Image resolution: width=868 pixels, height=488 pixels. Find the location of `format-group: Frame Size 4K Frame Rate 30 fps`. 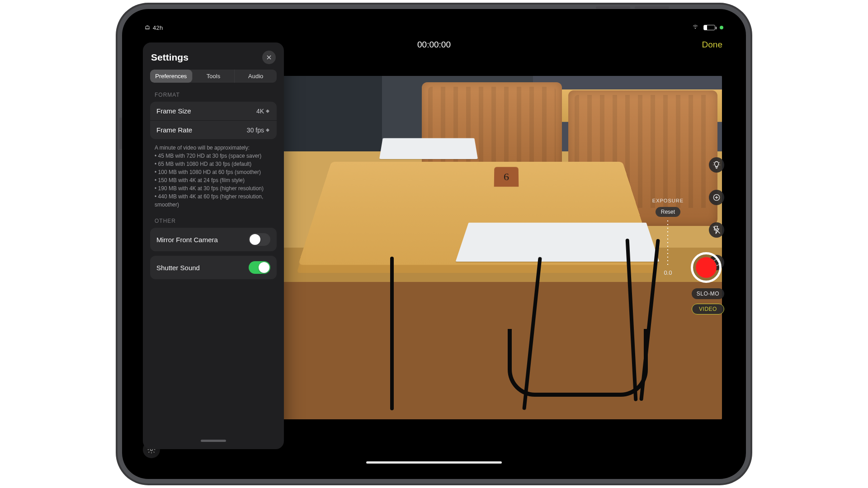

format-group: Frame Size 4K Frame Rate 30 fps is located at coordinates (213, 120).